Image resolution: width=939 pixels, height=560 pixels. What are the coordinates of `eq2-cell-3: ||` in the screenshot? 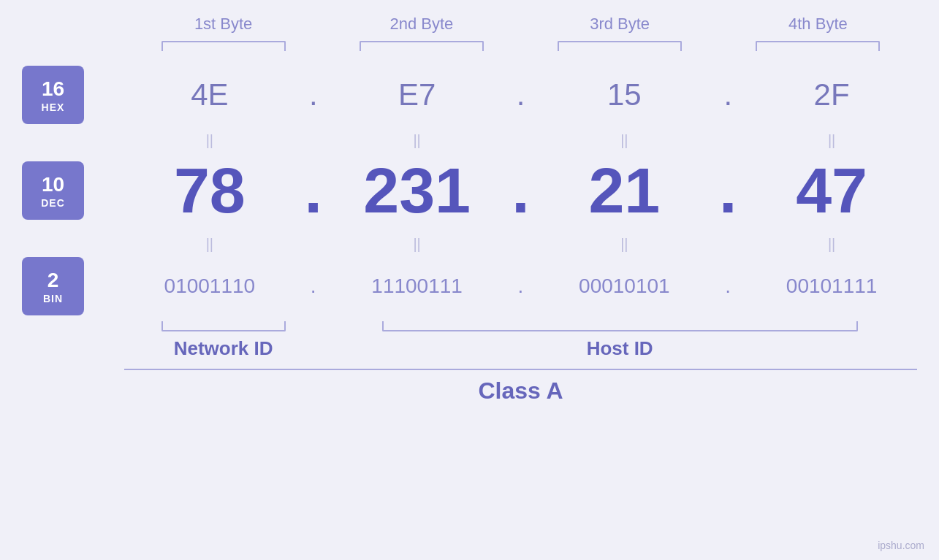 It's located at (625, 244).